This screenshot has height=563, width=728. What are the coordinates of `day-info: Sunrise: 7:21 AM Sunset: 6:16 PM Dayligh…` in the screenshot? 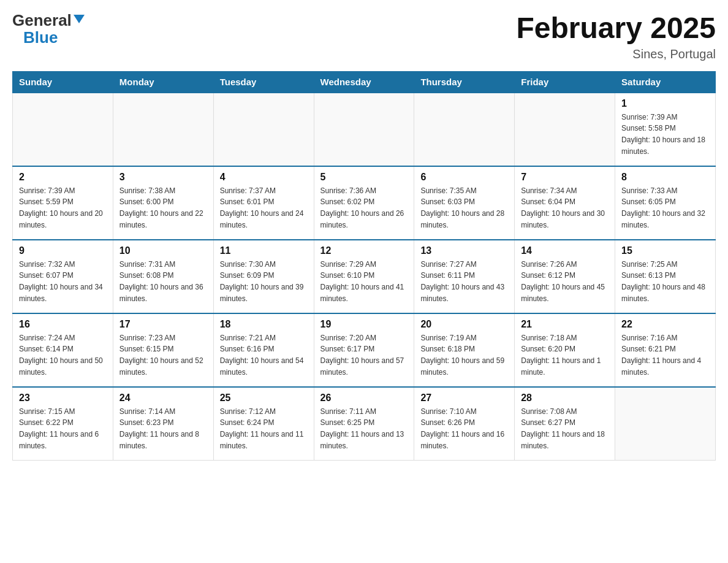 It's located at (264, 355).